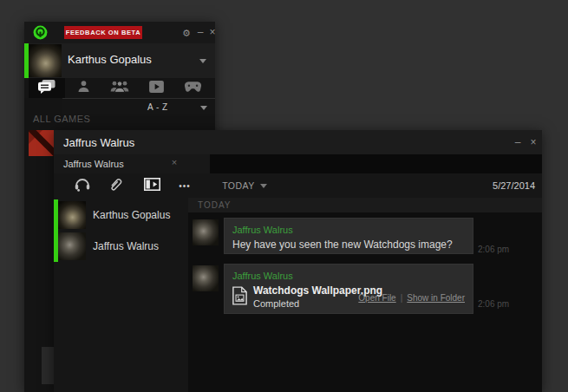  Describe the element at coordinates (99, 142) in the screenshot. I see `chat-window-title: Jaffrus Walrus` at that location.